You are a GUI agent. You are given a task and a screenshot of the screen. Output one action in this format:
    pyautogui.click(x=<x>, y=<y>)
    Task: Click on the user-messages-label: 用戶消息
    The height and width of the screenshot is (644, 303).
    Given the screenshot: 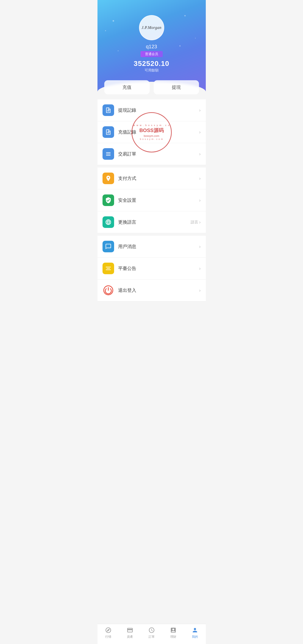 What is the action you would take?
    pyautogui.click(x=159, y=247)
    